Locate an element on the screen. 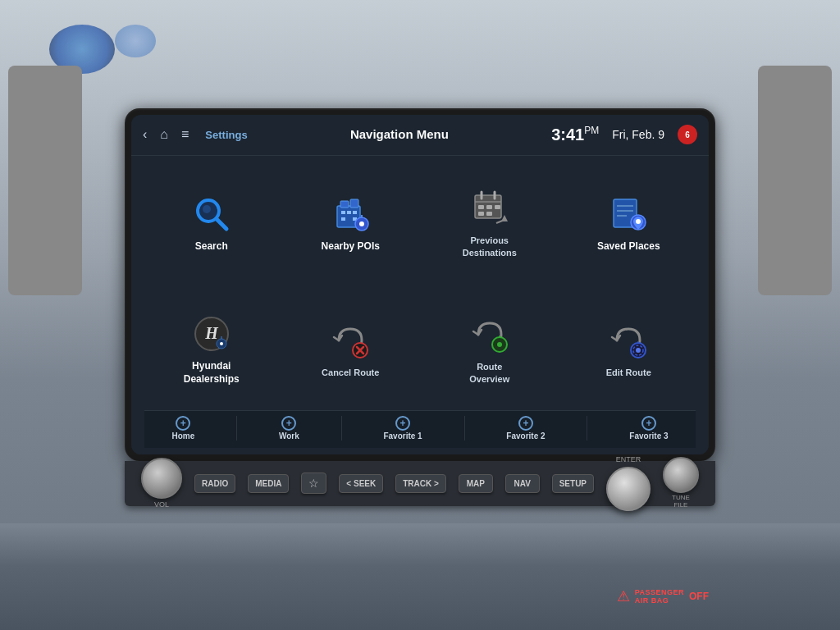 The image size is (840, 630). vol-knob is located at coordinates (162, 478).